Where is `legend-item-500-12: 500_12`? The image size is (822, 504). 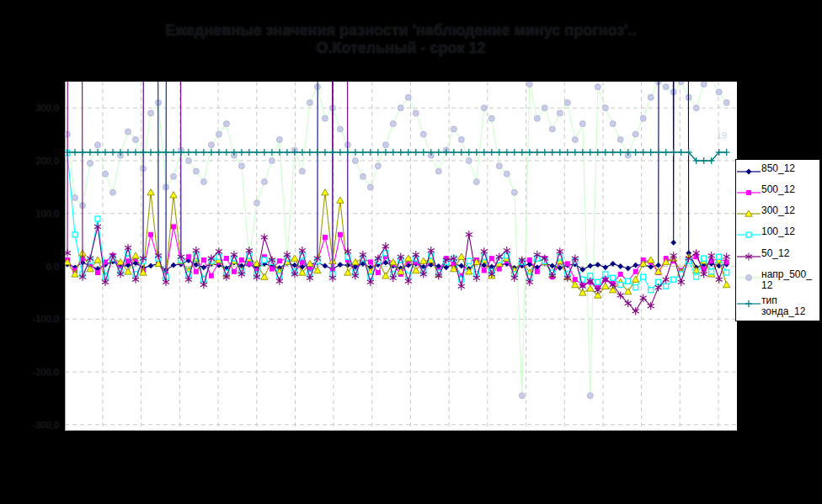
legend-item-500-12: 500_12 is located at coordinates (778, 193).